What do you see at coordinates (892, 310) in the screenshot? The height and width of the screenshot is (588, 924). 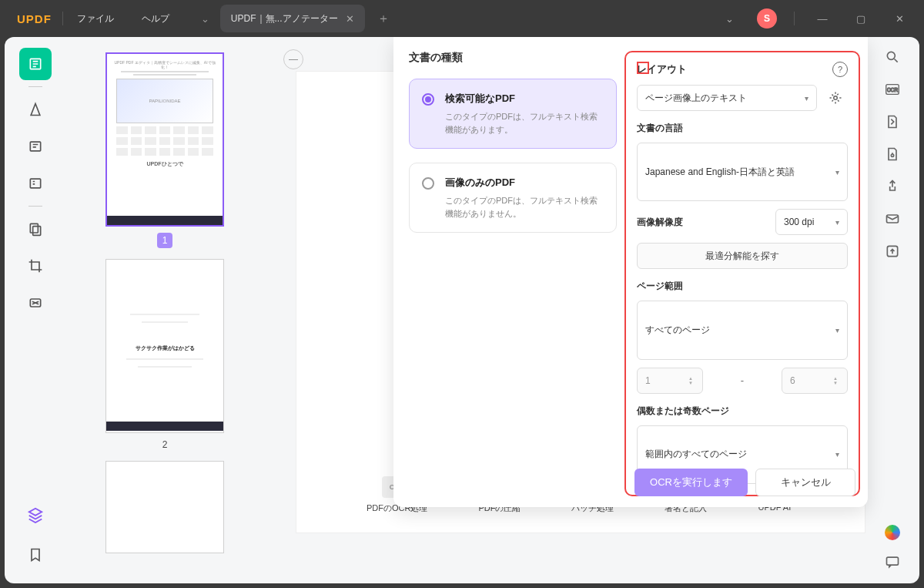 I see `right-tool-rail: OCR` at bounding box center [892, 310].